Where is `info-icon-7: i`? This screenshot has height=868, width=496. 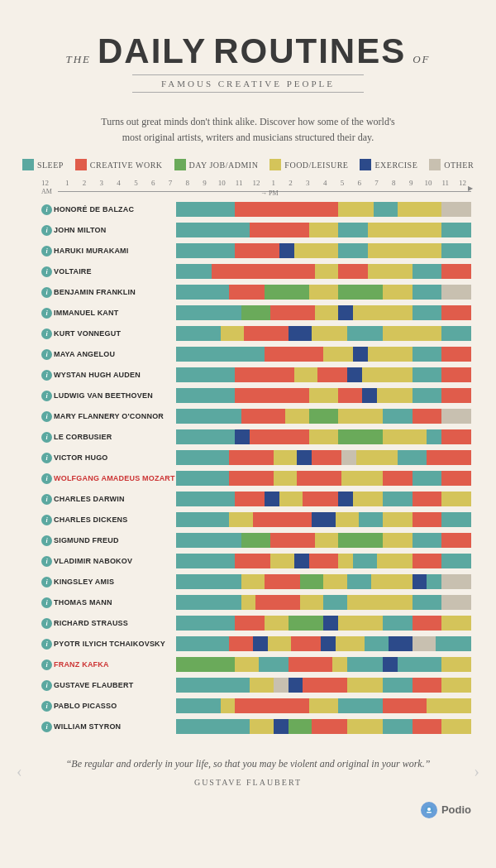
info-icon-7: i is located at coordinates (46, 354).